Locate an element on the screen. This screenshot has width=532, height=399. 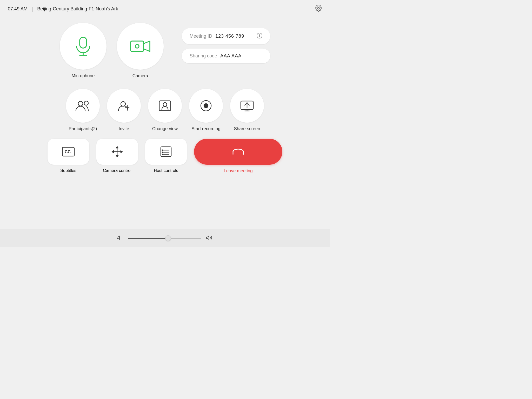
camera-circle is located at coordinates (140, 46).